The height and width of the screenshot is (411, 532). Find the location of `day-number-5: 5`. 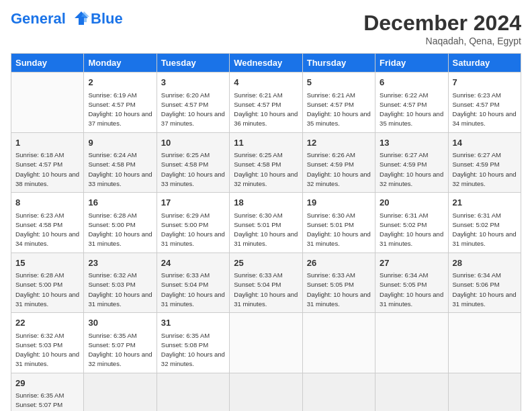

day-number-5: 5 is located at coordinates (339, 83).